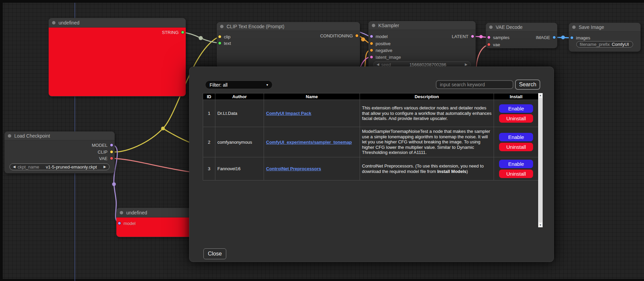 The height and width of the screenshot is (281, 644). I want to click on widget-value: v1-5-pruned-emaonly.ckpt, so click(71, 167).